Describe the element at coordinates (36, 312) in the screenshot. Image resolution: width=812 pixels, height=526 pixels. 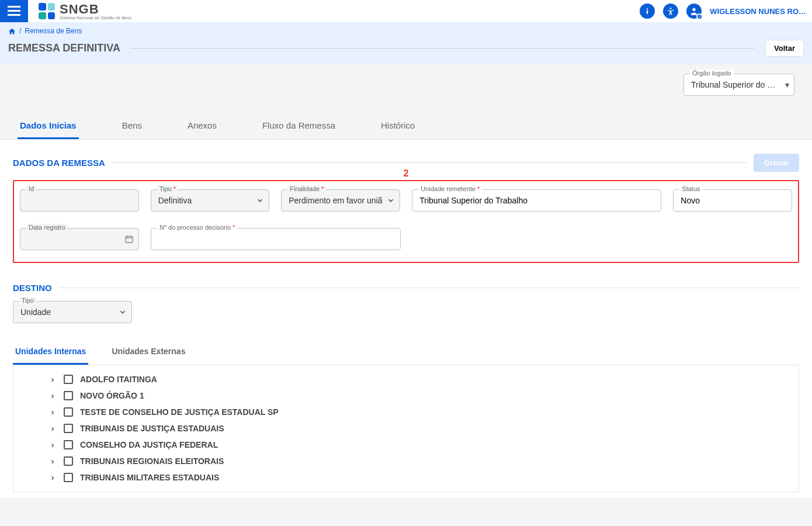
I see `destino-tipo-value: Unidade` at that location.